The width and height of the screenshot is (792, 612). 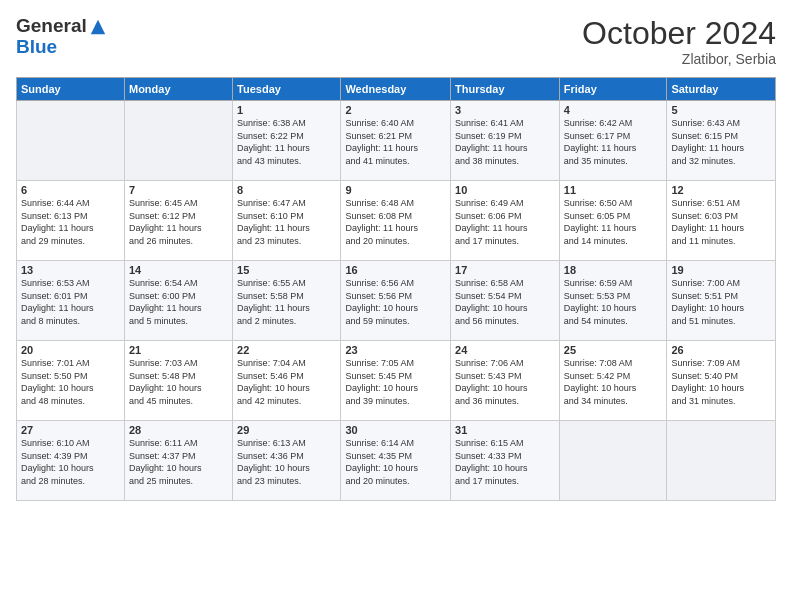 What do you see at coordinates (396, 142) in the screenshot?
I see `day-info: Sunrise: 6:40 AMSunset: 6:21 PMDaylight:…` at bounding box center [396, 142].